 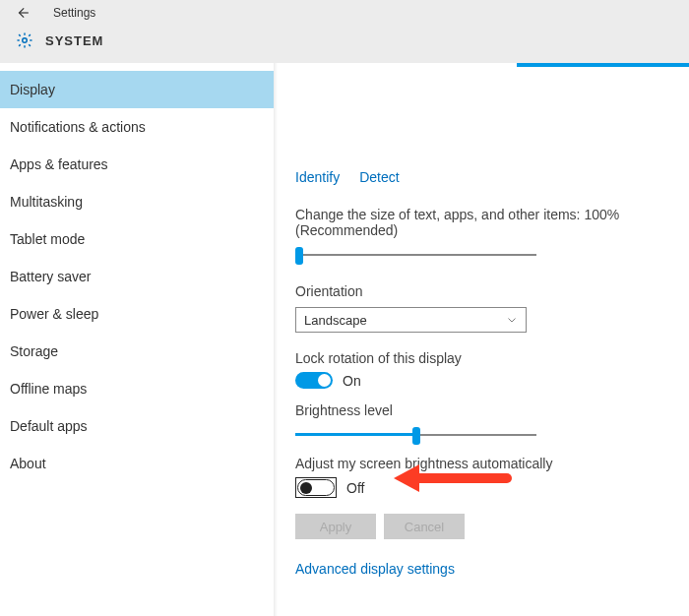 I want to click on accent-bar, so click(x=602, y=65).